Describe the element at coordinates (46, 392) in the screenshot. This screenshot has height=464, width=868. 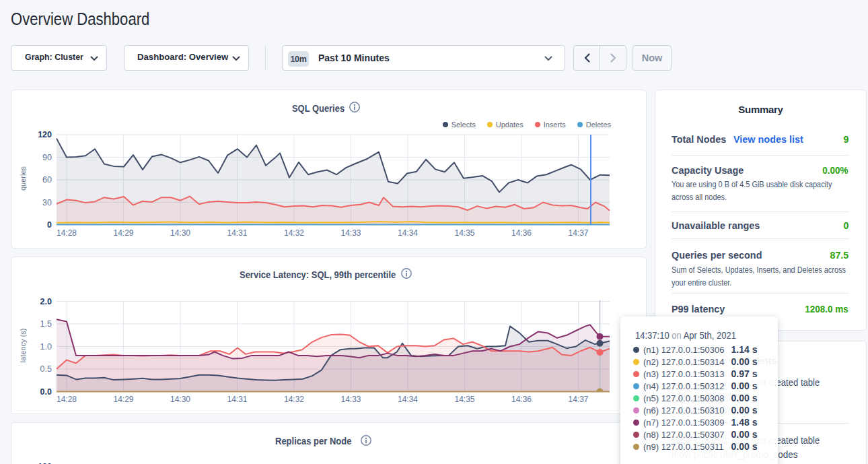
I see `svg-text: 0.0` at that location.